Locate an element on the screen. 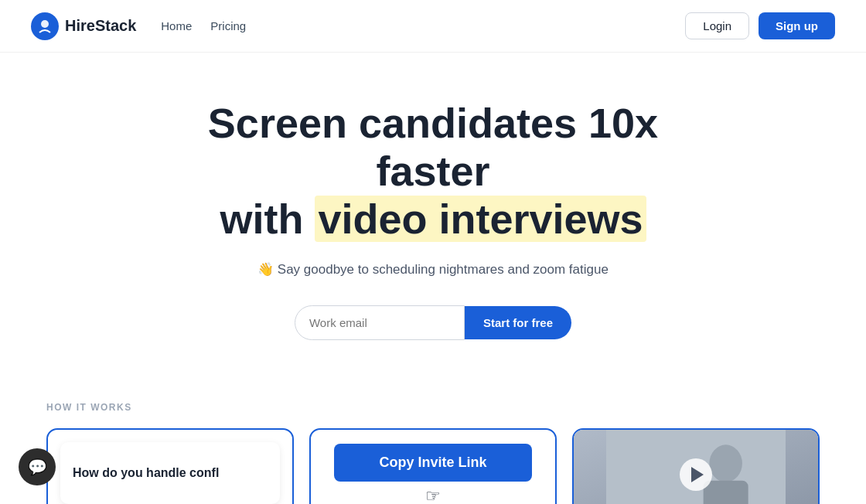 The width and height of the screenshot is (866, 504). nav-link-home: Home is located at coordinates (176, 26).